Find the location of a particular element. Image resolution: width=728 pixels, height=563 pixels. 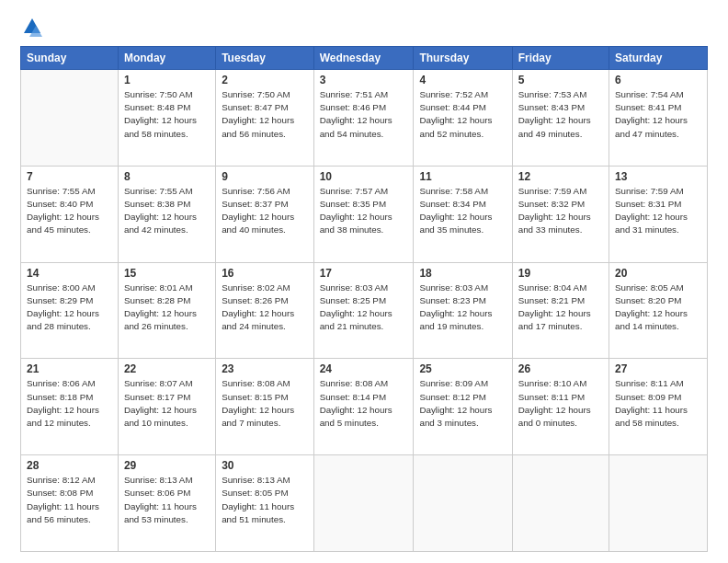

day-number: 2 is located at coordinates (265, 80).